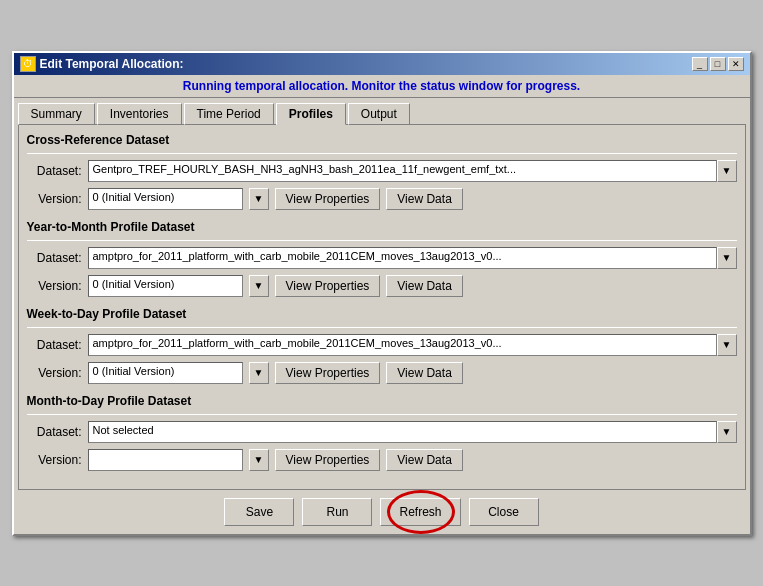 The image size is (763, 586). What do you see at coordinates (382, 111) in the screenshot?
I see `tabs-container: Summary Inventories Time Period Profiles…` at bounding box center [382, 111].